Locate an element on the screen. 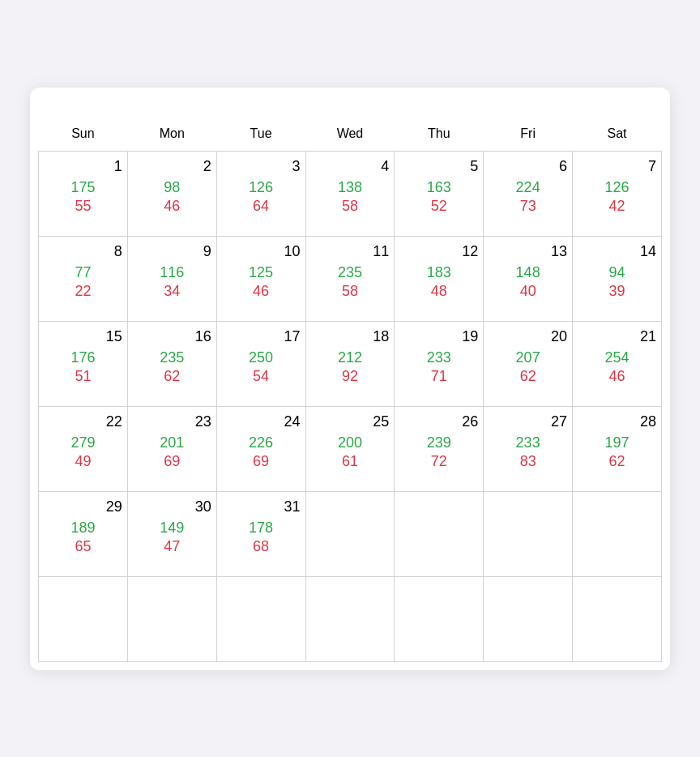 Image resolution: width=700 pixels, height=757 pixels. day-green-value: 254 is located at coordinates (617, 358).